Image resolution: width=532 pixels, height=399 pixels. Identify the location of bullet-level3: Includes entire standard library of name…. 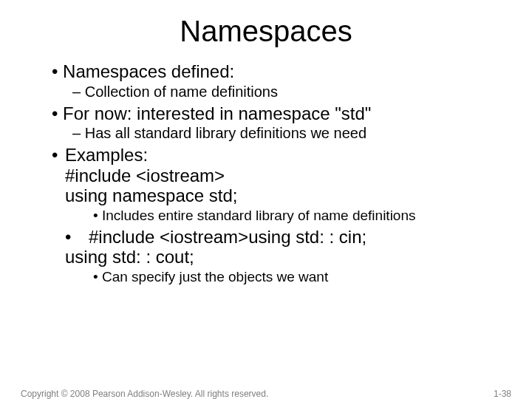
(298, 216).